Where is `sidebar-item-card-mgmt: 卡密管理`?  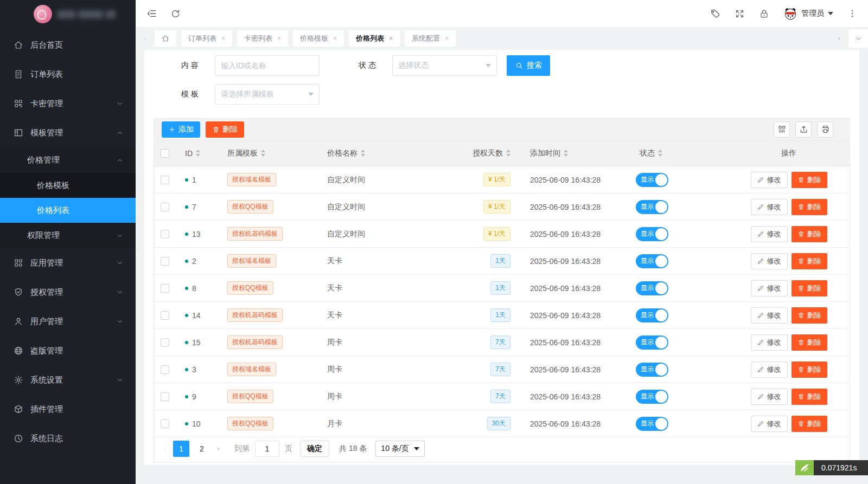
sidebar-item-card-mgmt: 卡密管理 is located at coordinates (68, 104).